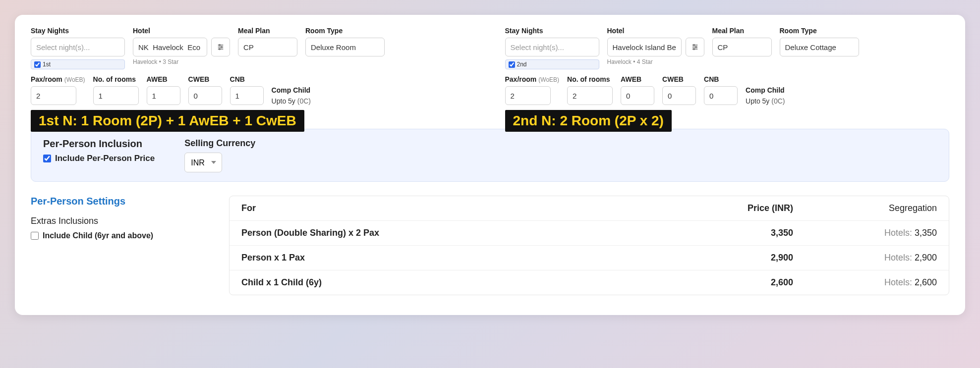 Image resolution: width=980 pixels, height=368 pixels. I want to click on annotation-row: 1st N: 1 Room (2P) + 1 AwEB + 1 CwEB 2nd…, so click(490, 121).